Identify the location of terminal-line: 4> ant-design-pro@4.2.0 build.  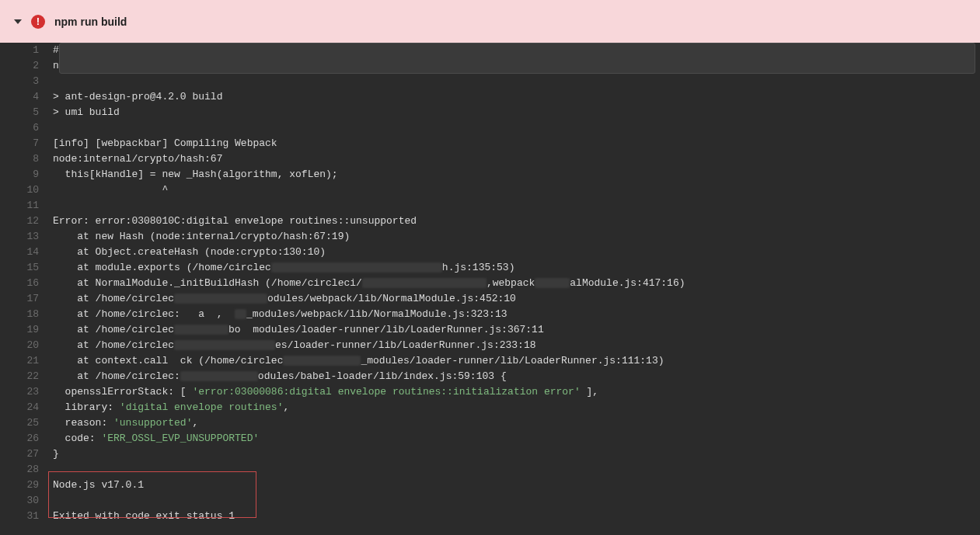
(490, 97).